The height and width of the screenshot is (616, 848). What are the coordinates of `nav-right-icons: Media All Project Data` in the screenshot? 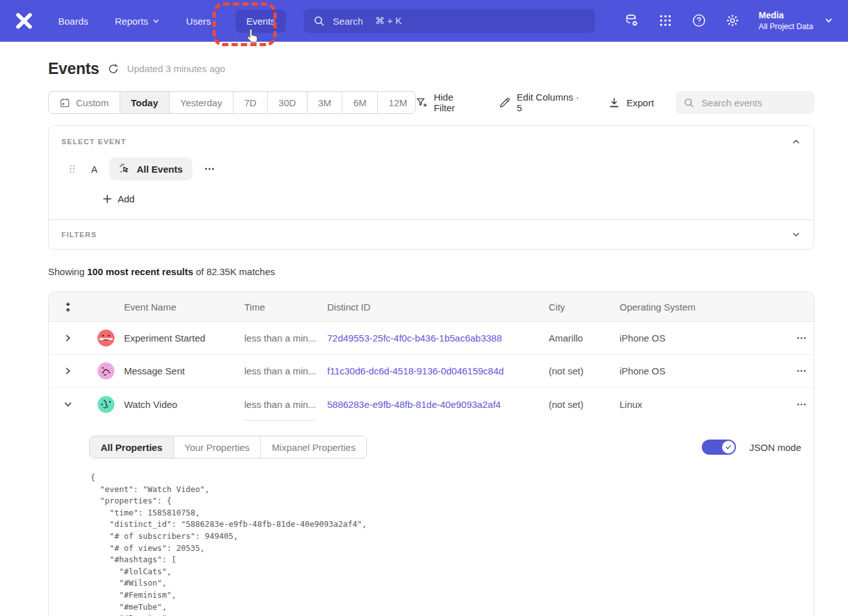 It's located at (729, 20).